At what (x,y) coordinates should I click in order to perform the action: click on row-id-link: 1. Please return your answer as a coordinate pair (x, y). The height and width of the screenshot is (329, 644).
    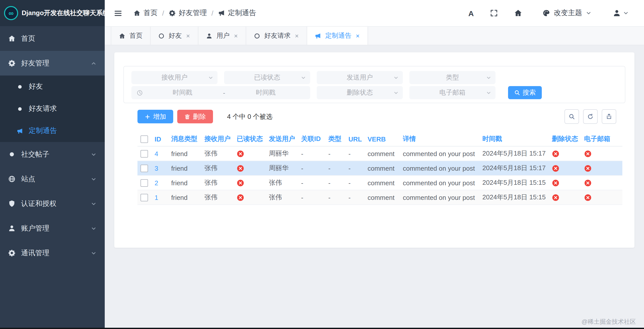
    Looking at the image, I should click on (156, 197).